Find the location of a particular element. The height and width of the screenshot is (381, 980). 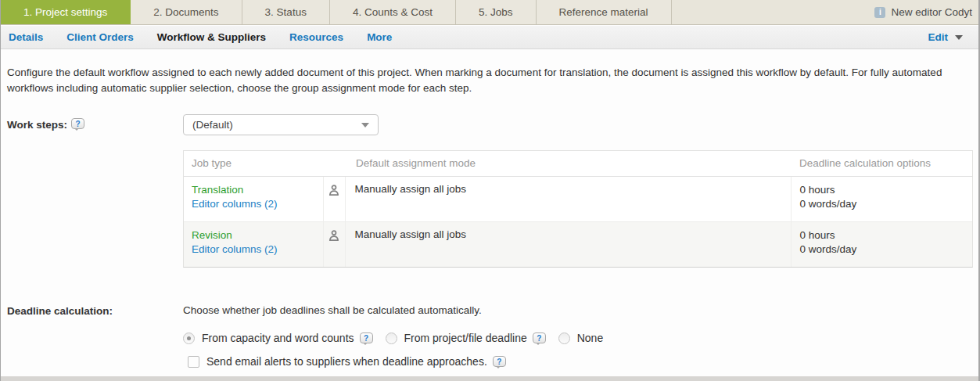

checkbox-icon is located at coordinates (194, 361).